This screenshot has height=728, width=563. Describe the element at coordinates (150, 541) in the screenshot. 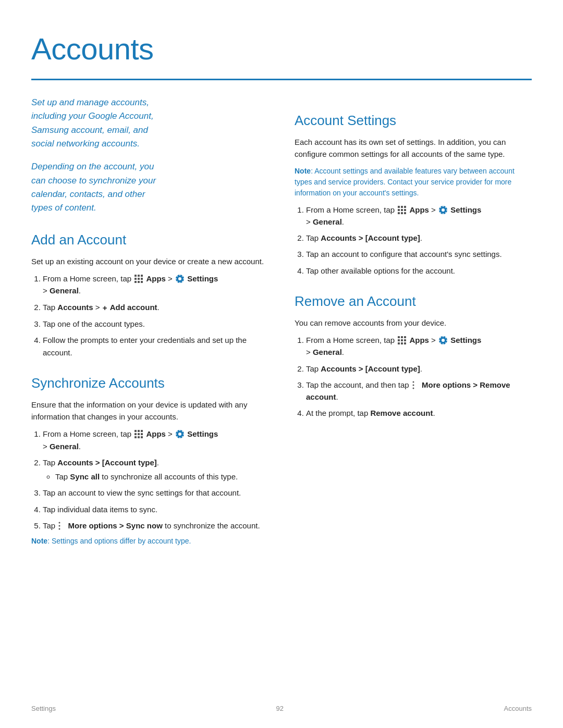

I see `sync-note: Note: Settings and options differ by acc…` at that location.